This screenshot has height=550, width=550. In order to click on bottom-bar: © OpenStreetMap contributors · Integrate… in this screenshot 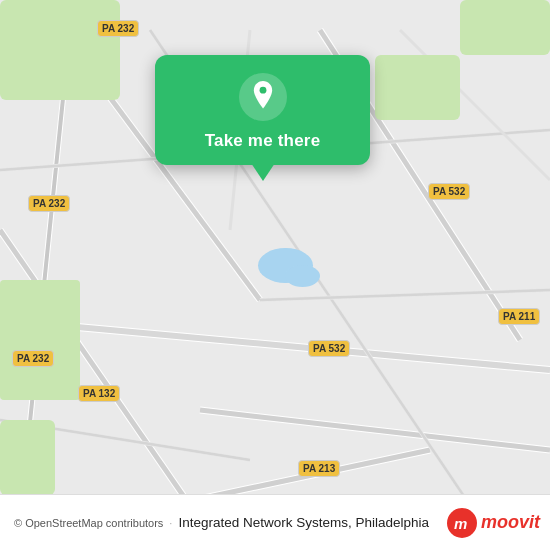, I will do `click(275, 522)`.